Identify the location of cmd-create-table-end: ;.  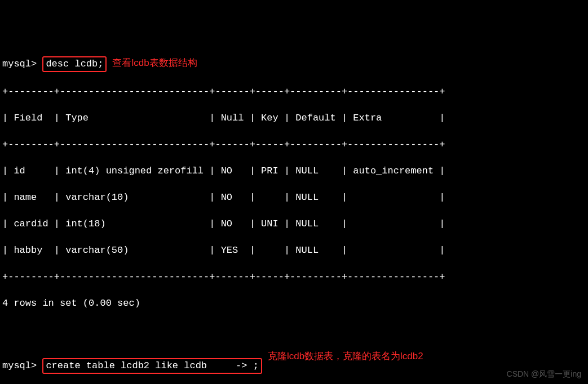
(256, 366).